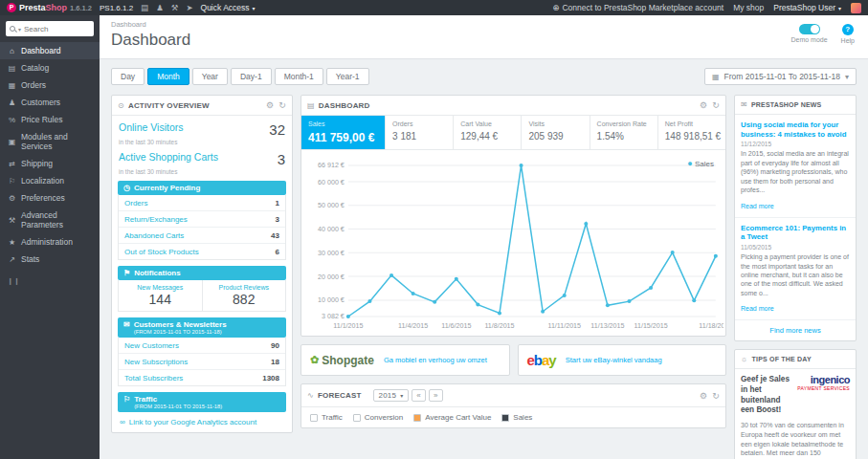 This screenshot has height=459, width=868. Describe the element at coordinates (795, 130) in the screenshot. I see `news-article-title: Using social media for your business: 4 …` at that location.